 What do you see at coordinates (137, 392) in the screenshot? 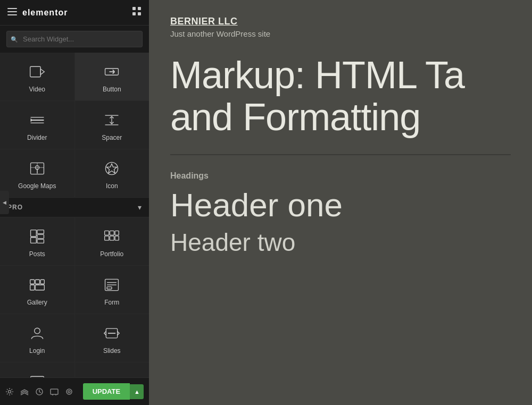
I see `update-dropdown-button: ▲` at bounding box center [137, 392].